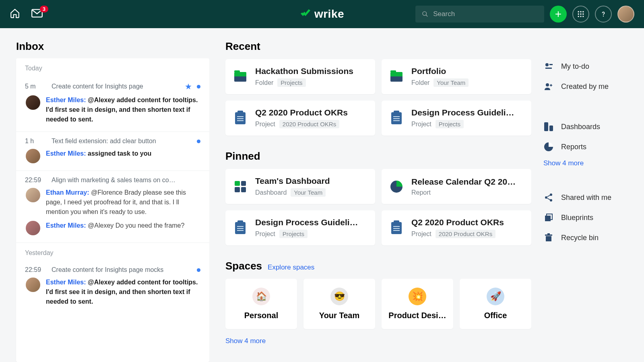 Image resolution: width=644 pixels, height=362 pixels. I want to click on message-title: Text field extension: add clear button, so click(120, 141).